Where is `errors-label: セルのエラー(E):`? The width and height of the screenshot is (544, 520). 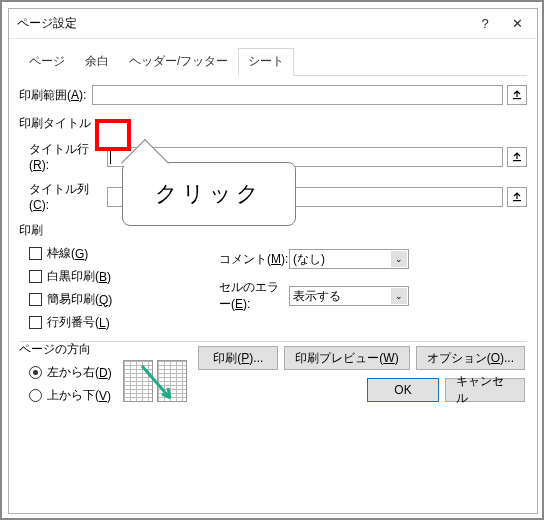 errors-label: セルのエラー(E): is located at coordinates (254, 296).